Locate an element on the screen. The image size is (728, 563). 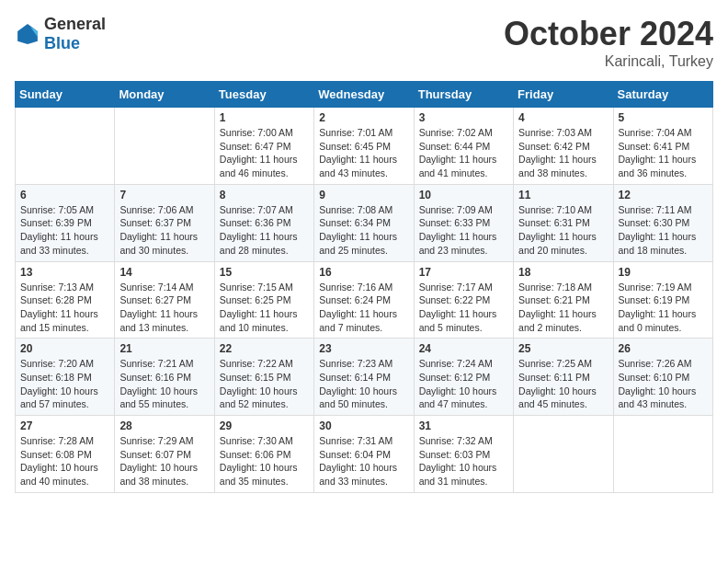
weekday-header: Tuesday is located at coordinates (264, 95).